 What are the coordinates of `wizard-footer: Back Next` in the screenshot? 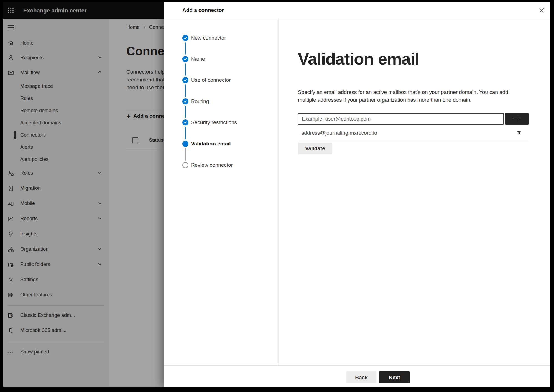 It's located at (357, 376).